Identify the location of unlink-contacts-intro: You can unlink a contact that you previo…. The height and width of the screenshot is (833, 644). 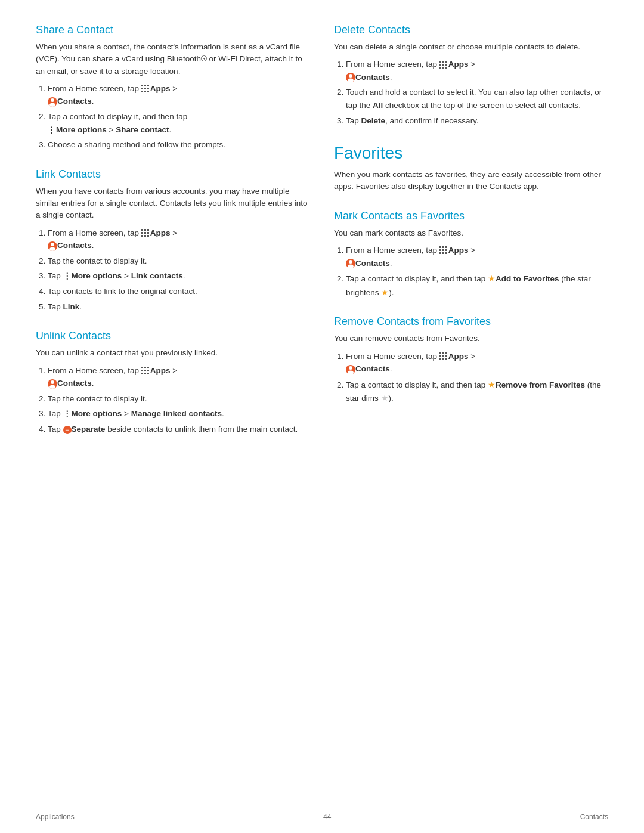
(173, 353).